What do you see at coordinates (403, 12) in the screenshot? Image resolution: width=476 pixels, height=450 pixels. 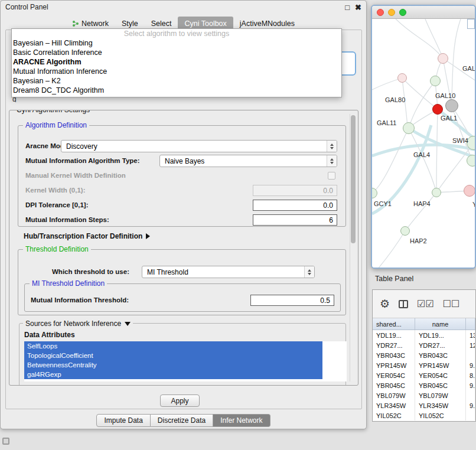 I see `zoom-traffic-icon` at bounding box center [403, 12].